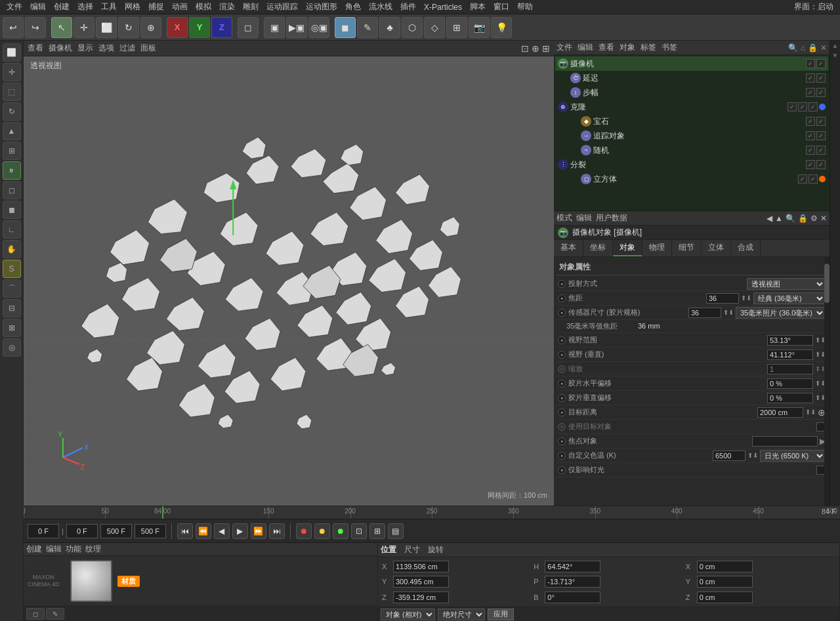  I want to click on projection-select: 透视视图, so click(786, 284).